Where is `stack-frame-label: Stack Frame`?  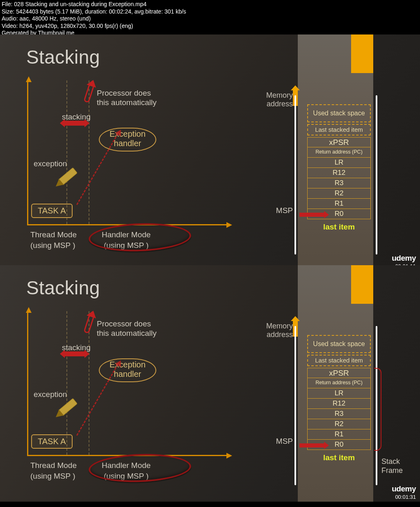
stack-frame-label: Stack Frame is located at coordinates (396, 466).